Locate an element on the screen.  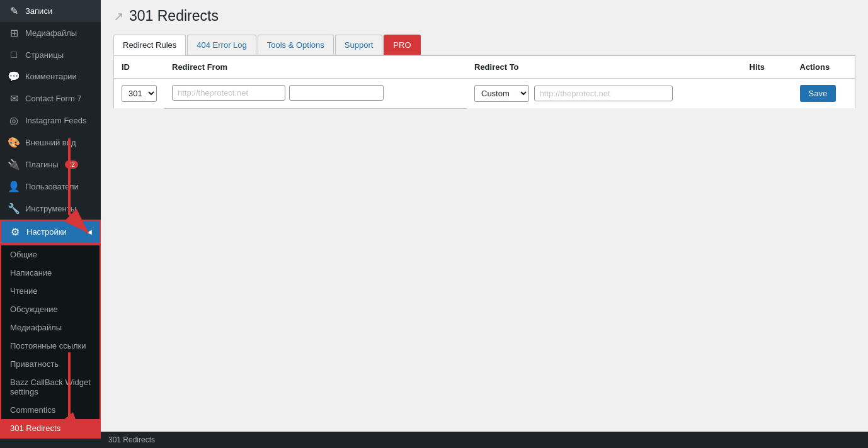
col-header-actions: Actions is located at coordinates (824, 67).